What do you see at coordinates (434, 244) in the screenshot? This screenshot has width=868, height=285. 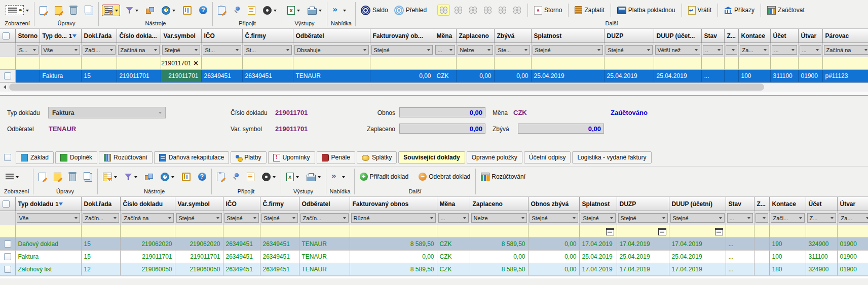 I see `table-row: Daňový doklad 15 219062020 219062020 263…` at bounding box center [434, 244].